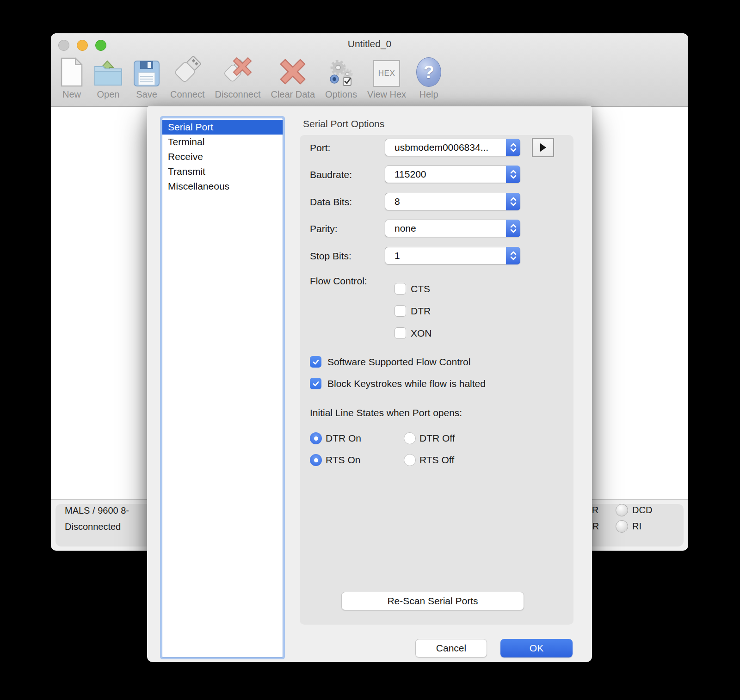  What do you see at coordinates (433, 601) in the screenshot?
I see `rescan-serial-ports-button: Re-Scan Serial Ports` at bounding box center [433, 601].